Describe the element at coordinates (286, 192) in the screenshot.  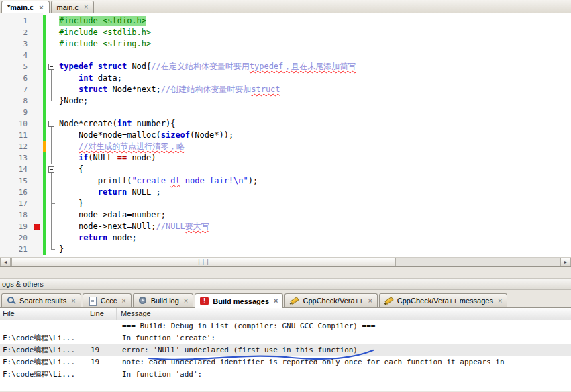
I see `code-line: 16 return NULL ;` at that location.